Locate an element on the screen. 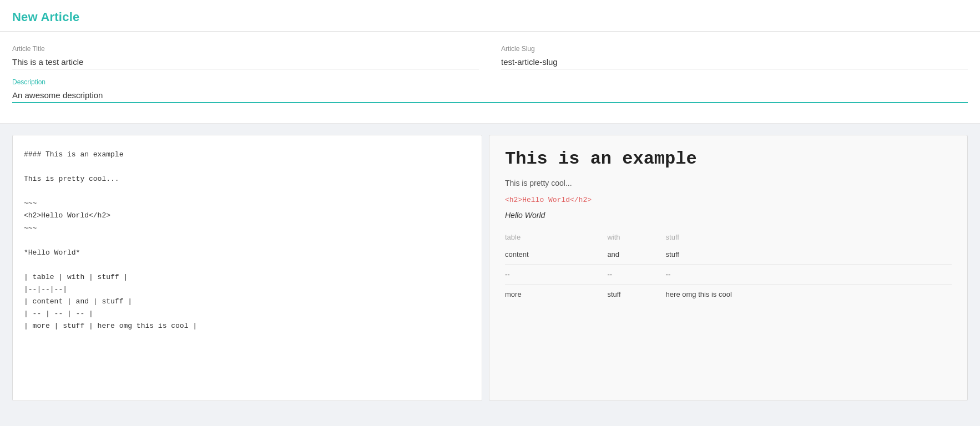 This screenshot has height=426, width=980. preview-heading: This is an example is located at coordinates (728, 159).